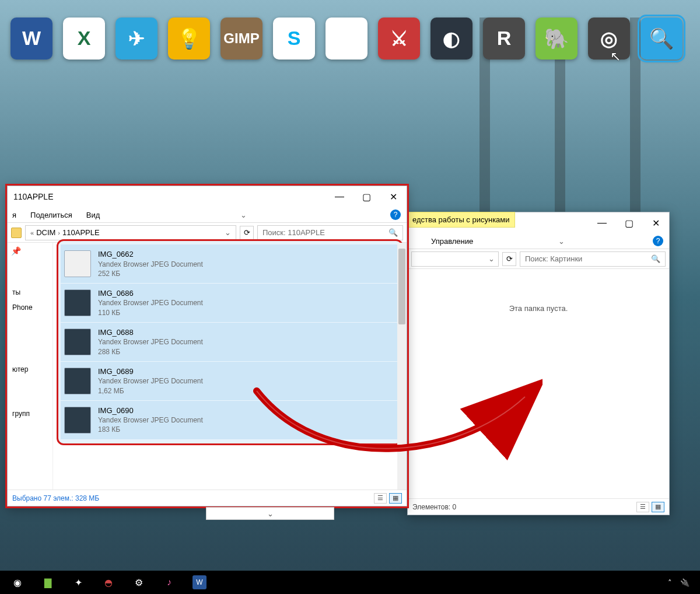  Describe the element at coordinates (56, 498) in the screenshot. I see `status-text: Выбрано 77 элем.: 328 МБ` at that location.